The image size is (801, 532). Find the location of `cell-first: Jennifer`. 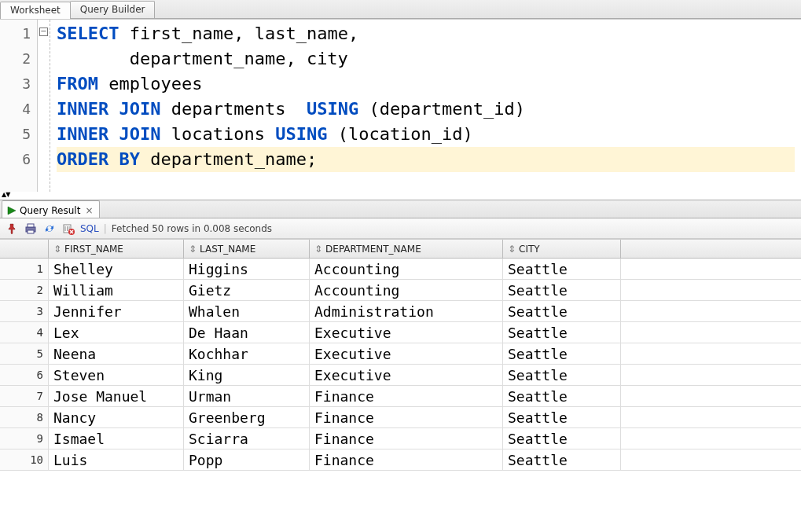

cell-first: Jennifer is located at coordinates (116, 311).